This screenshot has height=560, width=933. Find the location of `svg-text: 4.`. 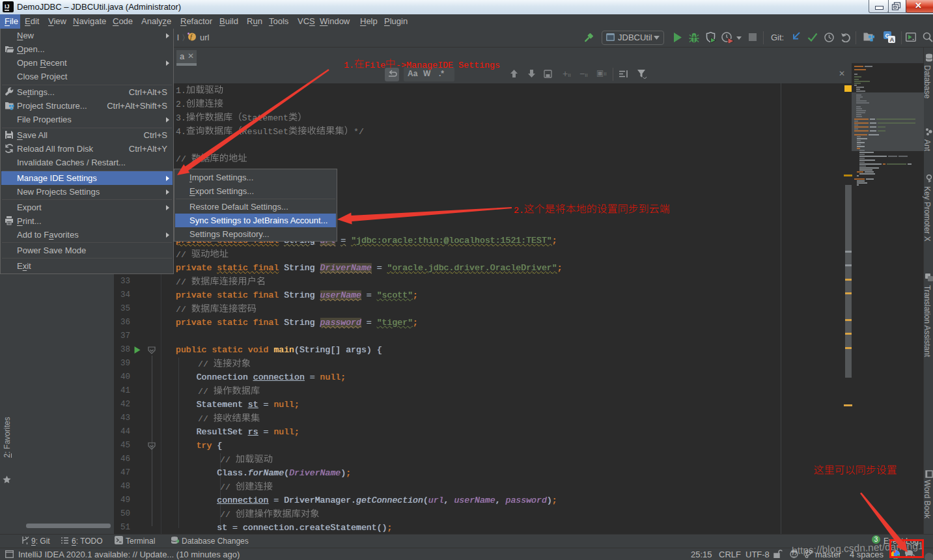

svg-text: 4. is located at coordinates (181, 132).